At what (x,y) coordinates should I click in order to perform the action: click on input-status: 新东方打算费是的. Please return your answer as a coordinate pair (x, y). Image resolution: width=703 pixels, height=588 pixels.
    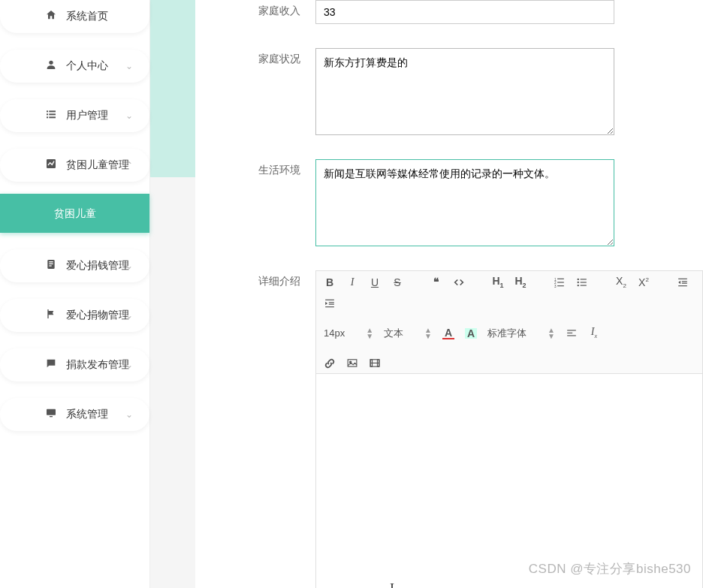
    Looking at the image, I should click on (465, 92).